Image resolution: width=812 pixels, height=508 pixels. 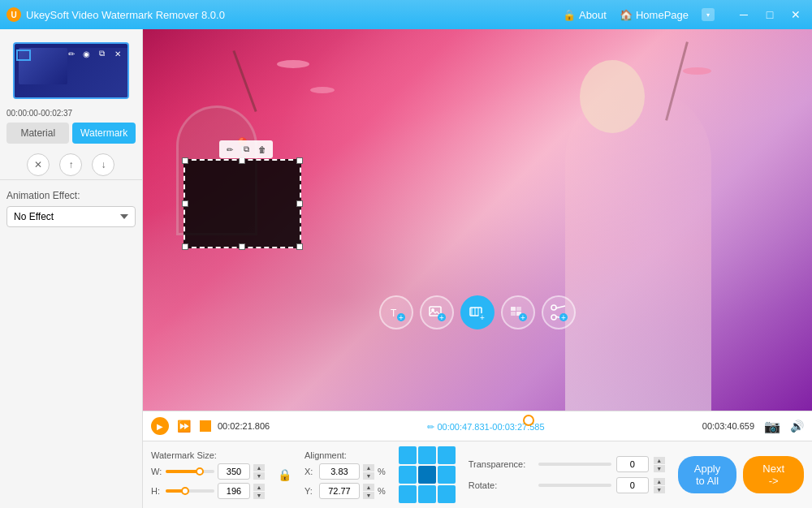 What do you see at coordinates (242, 204) in the screenshot?
I see `watermark-selection-box: 📍 ✏ ⧉ 🗑` at bounding box center [242, 204].